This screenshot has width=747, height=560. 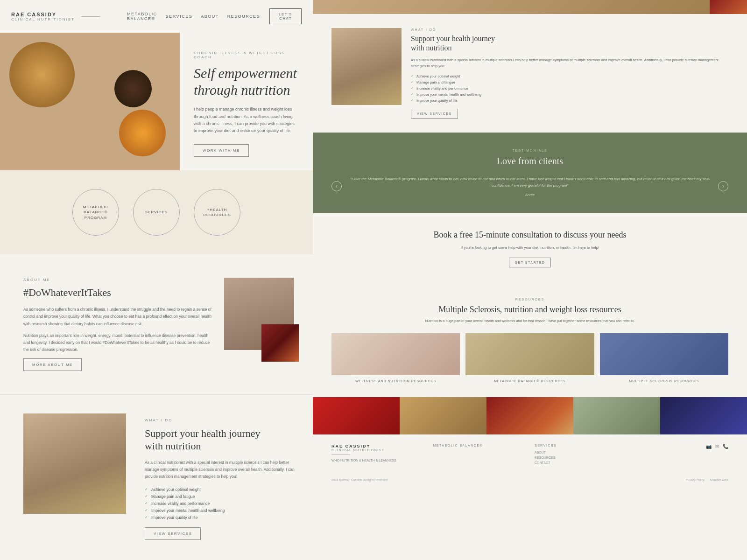 What do you see at coordinates (717, 446) in the screenshot?
I see `email-icon: ✉` at bounding box center [717, 446].